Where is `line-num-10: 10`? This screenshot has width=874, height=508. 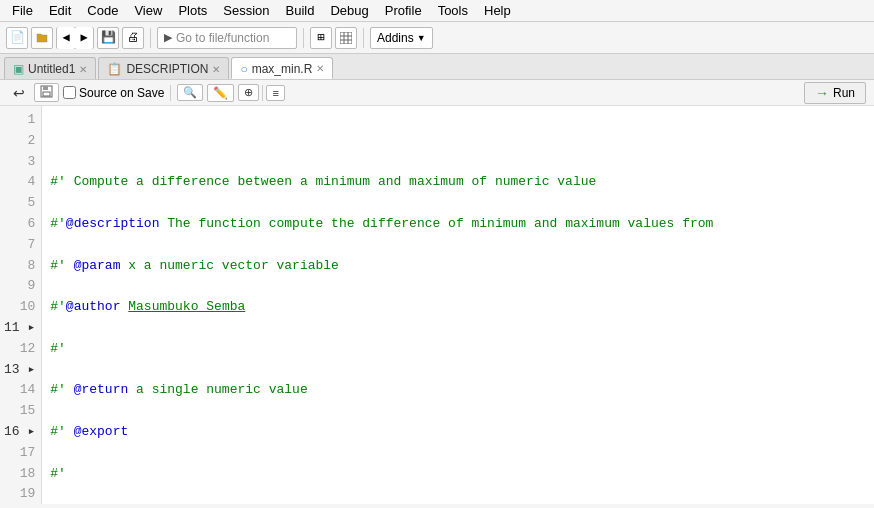
line-num-10: 10 is located at coordinates (20, 308).